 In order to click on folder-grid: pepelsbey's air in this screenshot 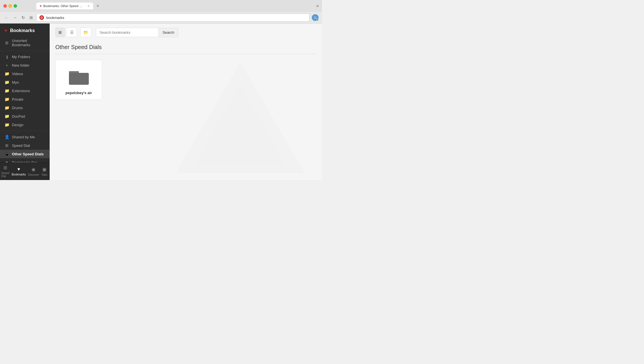, I will do `click(186, 80)`.